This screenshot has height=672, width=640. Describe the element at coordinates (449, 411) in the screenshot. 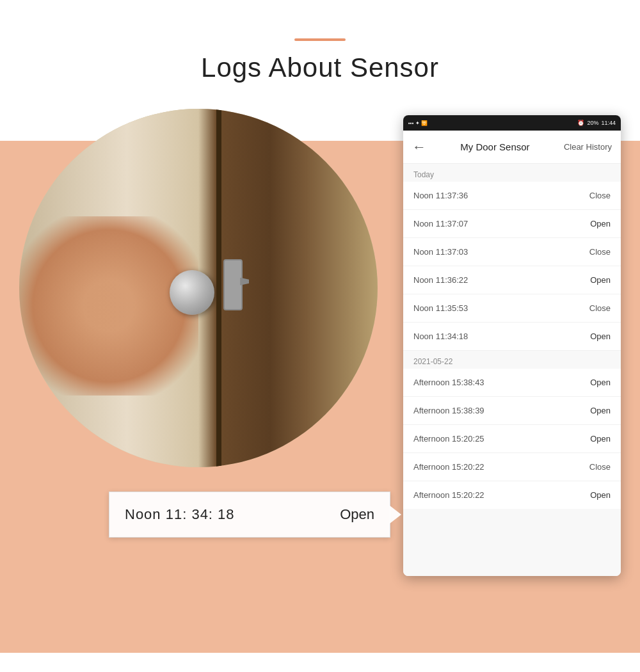

I see `log-time: Afternoon 15:38:39` at that location.